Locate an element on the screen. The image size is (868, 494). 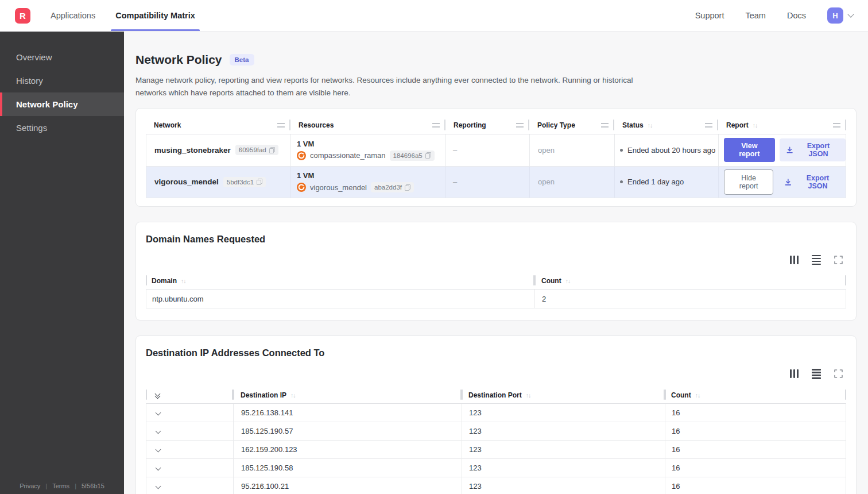
network-hash-badge: 5bdf3dc1 is located at coordinates (245, 182).